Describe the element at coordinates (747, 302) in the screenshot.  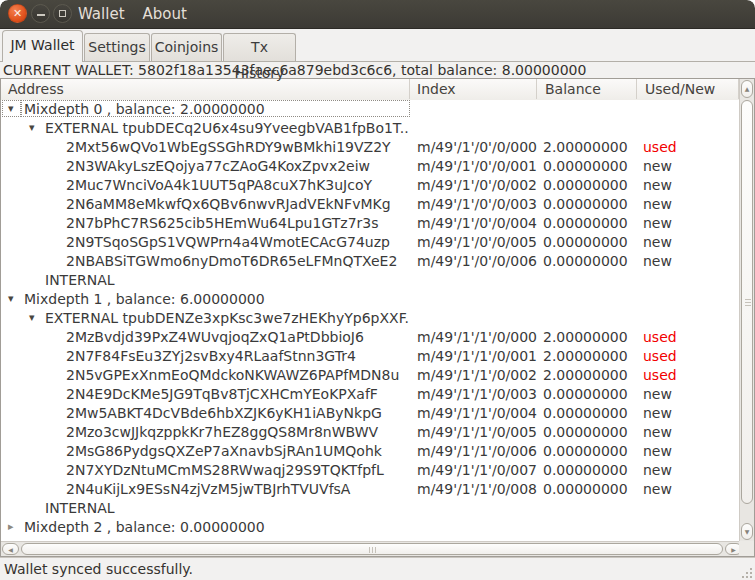
I see `vertical-scroll-thumb` at that location.